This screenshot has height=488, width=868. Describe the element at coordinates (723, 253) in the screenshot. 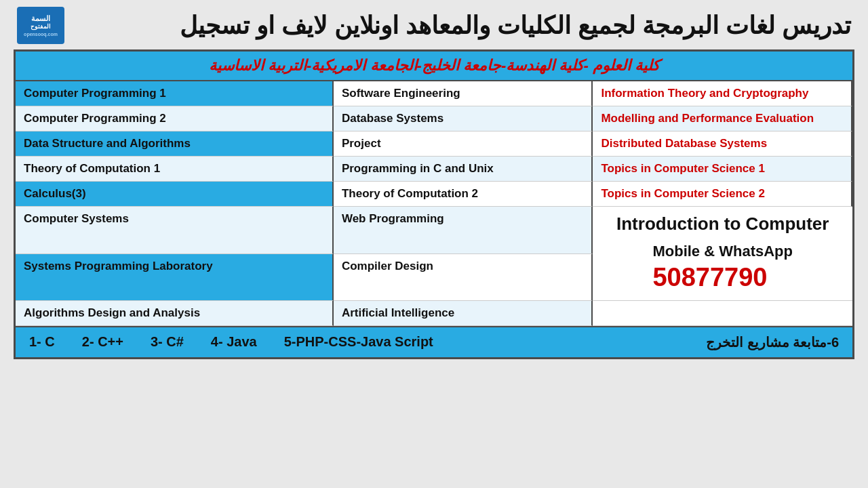

I see `intro-cell: Introduction to Computer Mobile & WhatsA…` at that location.